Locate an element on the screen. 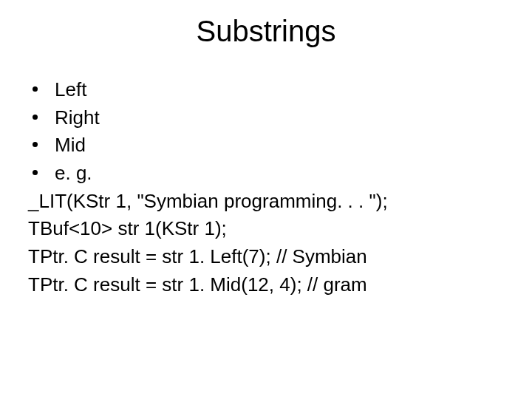 The image size is (532, 399). list-item: Right is located at coordinates (269, 118).